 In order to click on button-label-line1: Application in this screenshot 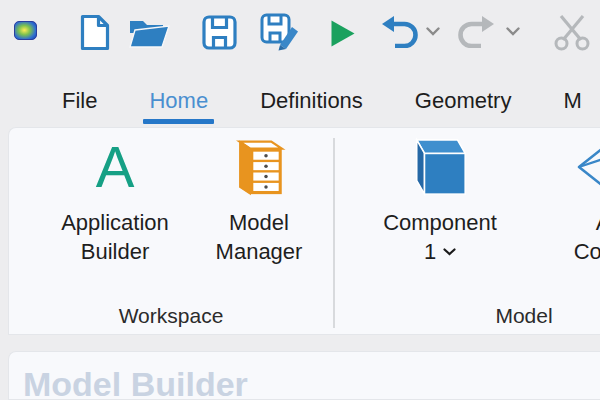, I will do `click(115, 222)`.